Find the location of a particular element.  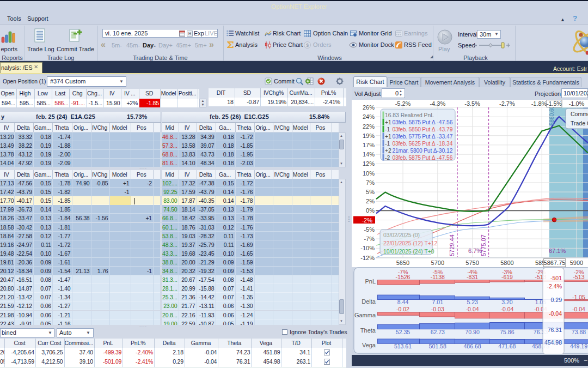

svg-text: 5700 is located at coordinates (438, 263).